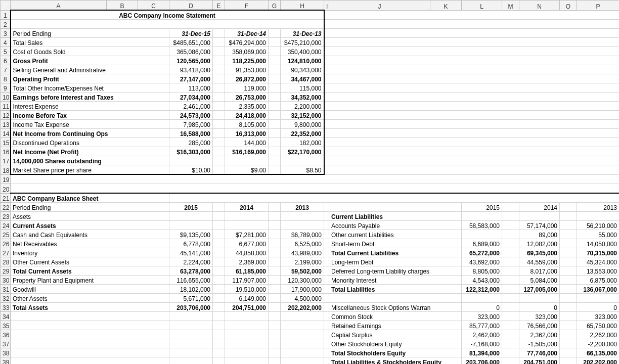 This screenshot has height=364, width=619. I want to click on cell: 89,000, so click(540, 235).